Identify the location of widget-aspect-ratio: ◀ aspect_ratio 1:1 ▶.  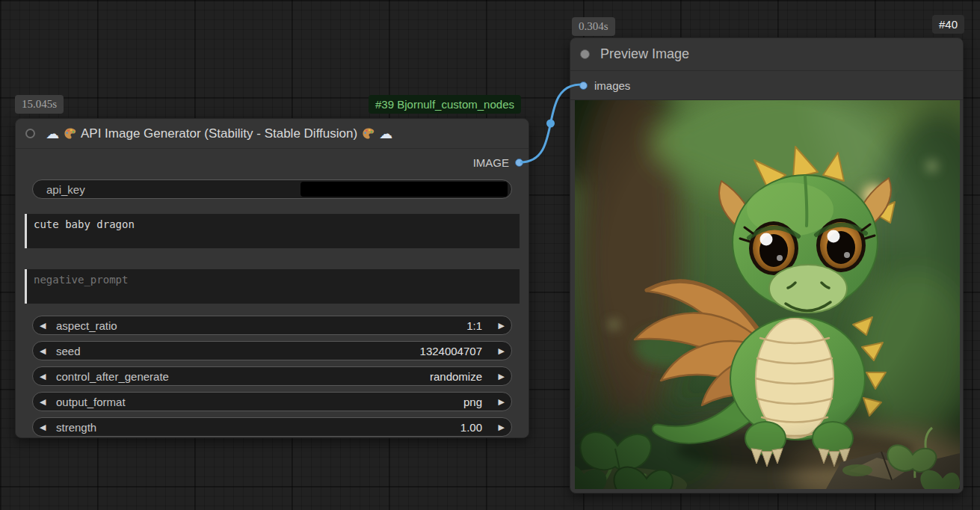
(272, 325).